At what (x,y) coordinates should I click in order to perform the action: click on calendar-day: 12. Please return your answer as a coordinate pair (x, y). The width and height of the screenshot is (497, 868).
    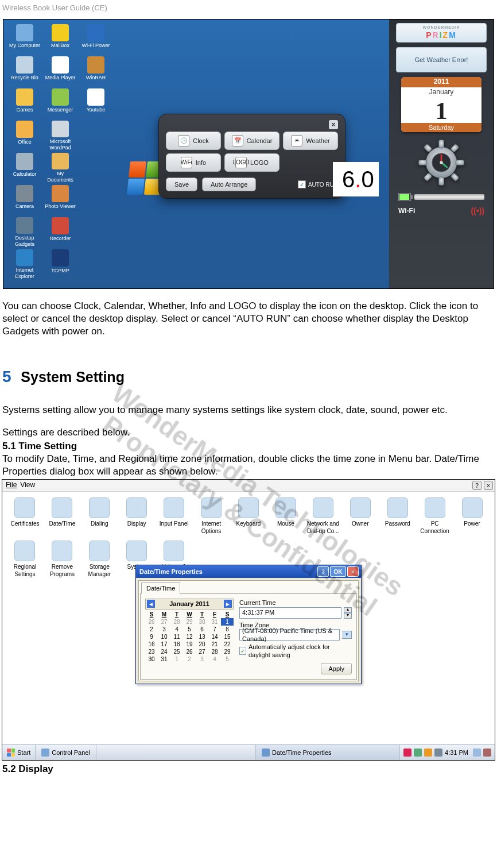
    Looking at the image, I should click on (189, 636).